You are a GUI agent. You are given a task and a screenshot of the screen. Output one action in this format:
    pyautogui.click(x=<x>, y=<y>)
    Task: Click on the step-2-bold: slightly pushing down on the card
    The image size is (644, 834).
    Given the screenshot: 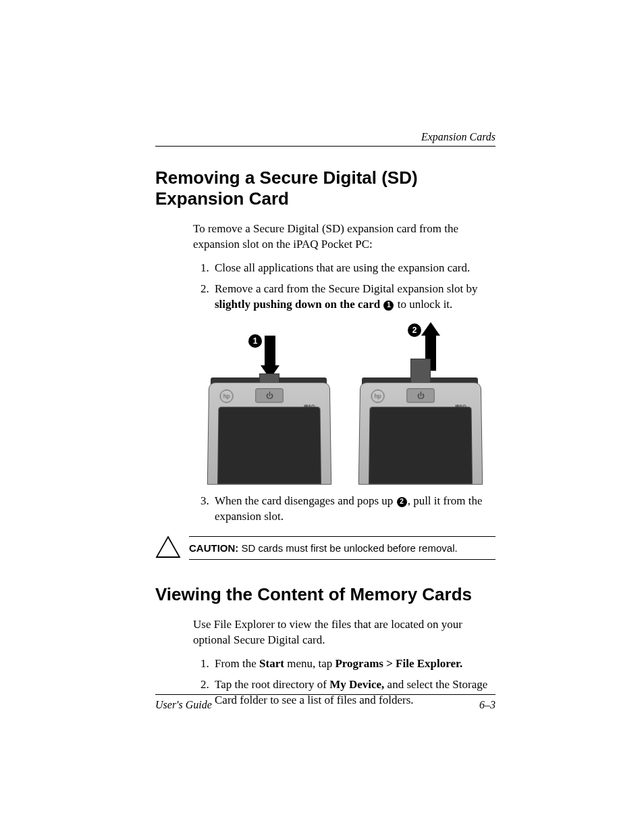 What is the action you would take?
    pyautogui.click(x=297, y=304)
    